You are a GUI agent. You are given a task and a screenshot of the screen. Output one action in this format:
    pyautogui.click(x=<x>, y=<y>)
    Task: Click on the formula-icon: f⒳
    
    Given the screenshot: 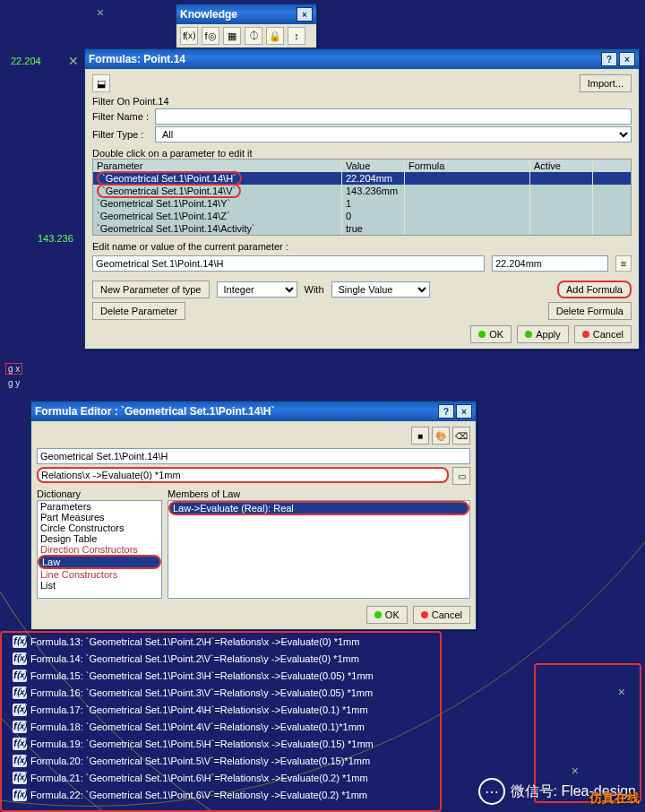 What is the action you would take?
    pyautogui.click(x=189, y=36)
    